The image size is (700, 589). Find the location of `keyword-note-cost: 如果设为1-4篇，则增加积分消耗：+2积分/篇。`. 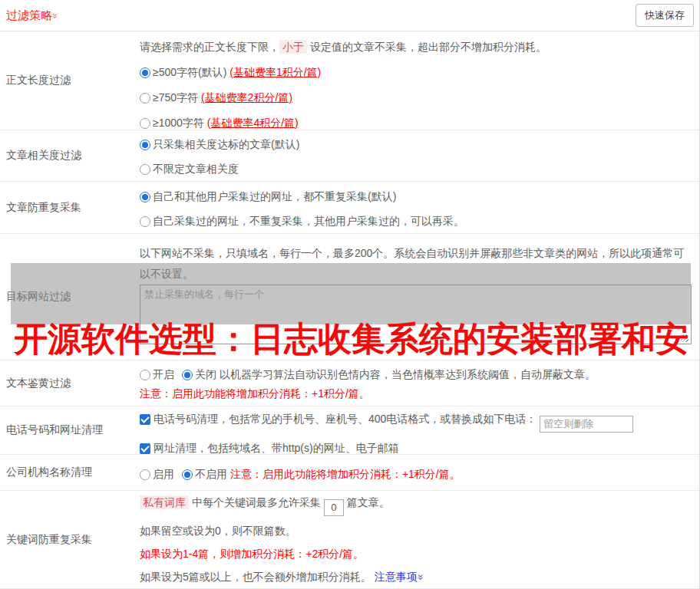

keyword-note-cost: 如果设为1-4篇，则增加积分消耗：+2积分/篇。 is located at coordinates (416, 554).